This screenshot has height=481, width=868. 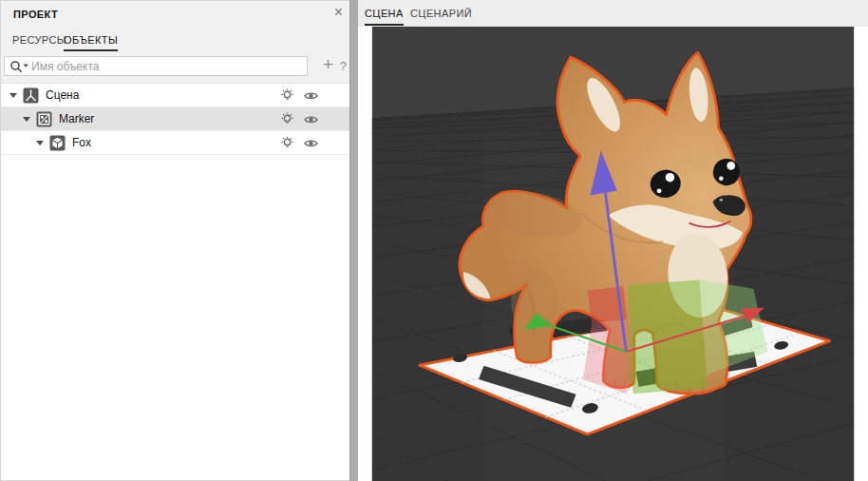 I want to click on marker-icon, so click(x=44, y=120).